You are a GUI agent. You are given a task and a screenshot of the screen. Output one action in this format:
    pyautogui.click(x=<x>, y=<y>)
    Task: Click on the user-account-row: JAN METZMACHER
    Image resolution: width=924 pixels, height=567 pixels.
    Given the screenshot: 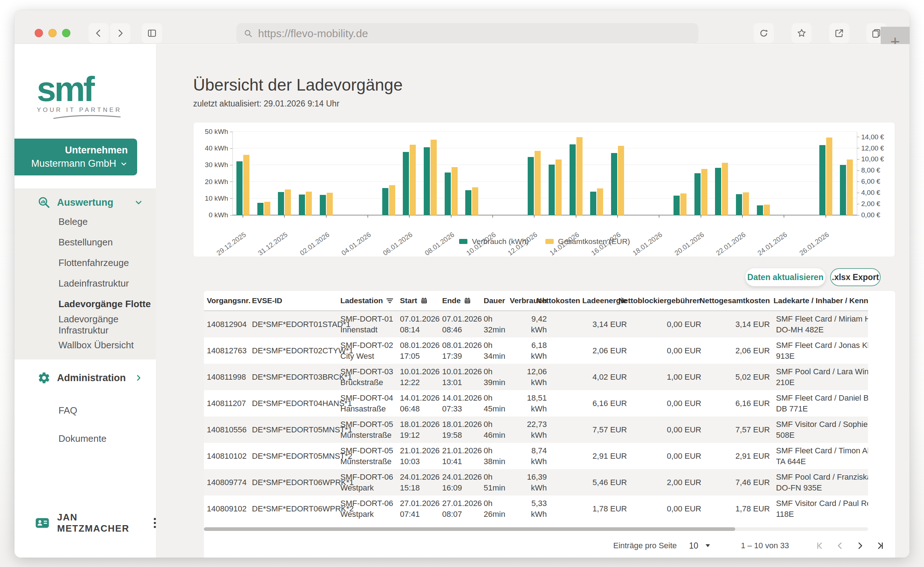 What is the action you would take?
    pyautogui.click(x=85, y=523)
    